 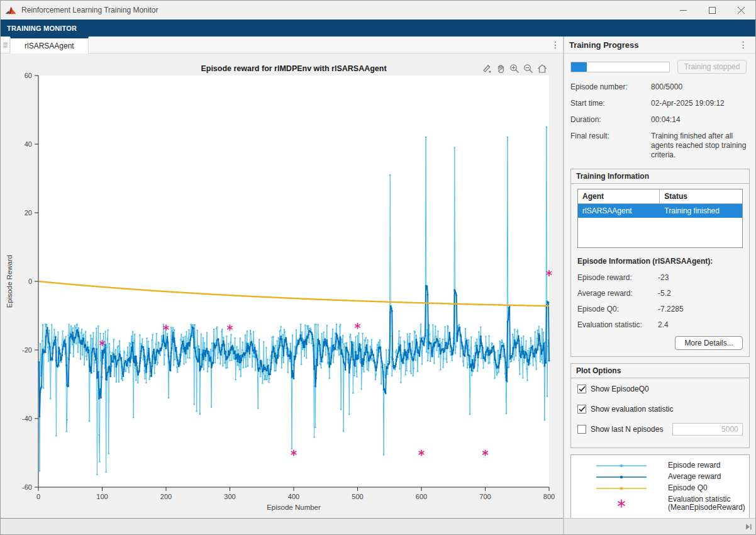 What do you see at coordinates (619, 211) in the screenshot?
I see `cell-agent: rlSARSAAgent` at bounding box center [619, 211].